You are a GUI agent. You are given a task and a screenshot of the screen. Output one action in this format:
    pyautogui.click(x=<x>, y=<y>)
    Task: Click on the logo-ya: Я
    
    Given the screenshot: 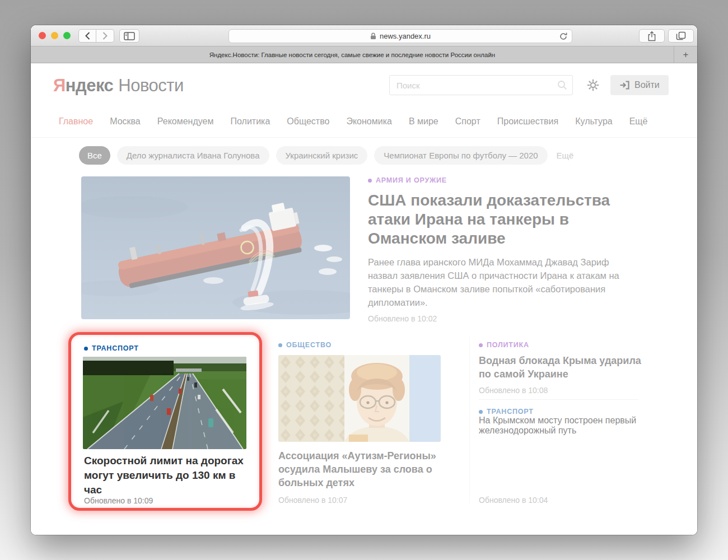 What is the action you would take?
    pyautogui.click(x=59, y=85)
    